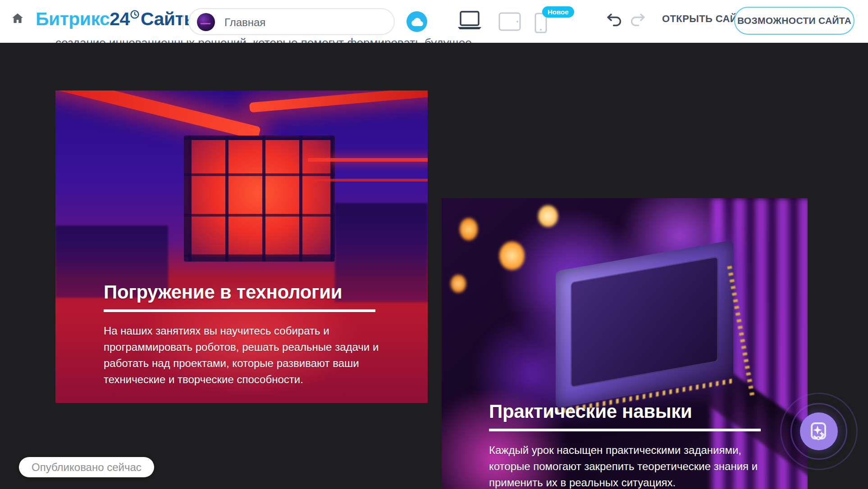 This screenshot has height=489, width=868. What do you see at coordinates (292, 22) in the screenshot?
I see `page-selector: Главная` at bounding box center [292, 22].